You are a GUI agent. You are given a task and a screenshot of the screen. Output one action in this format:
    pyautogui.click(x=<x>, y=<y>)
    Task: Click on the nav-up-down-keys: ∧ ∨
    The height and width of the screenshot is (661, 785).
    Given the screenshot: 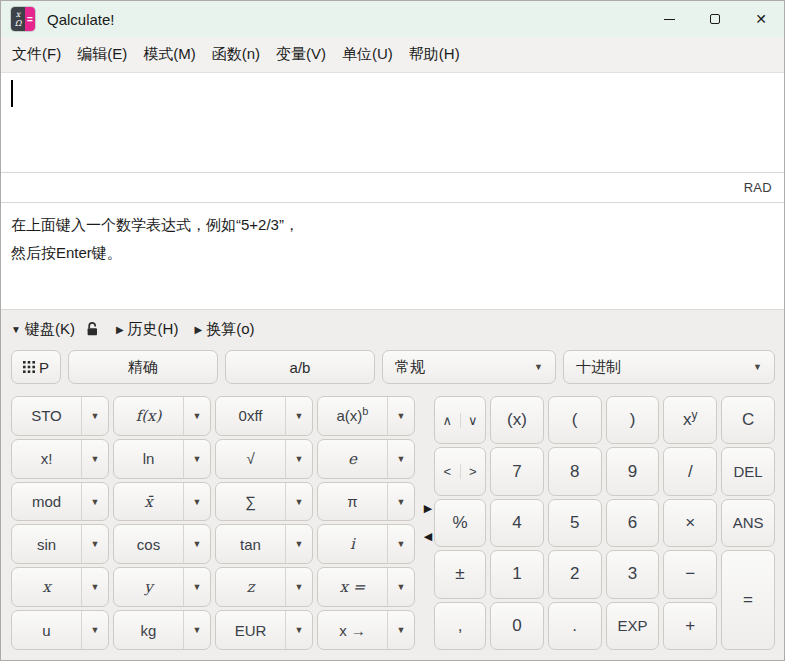 What is the action you would take?
    pyautogui.click(x=460, y=420)
    